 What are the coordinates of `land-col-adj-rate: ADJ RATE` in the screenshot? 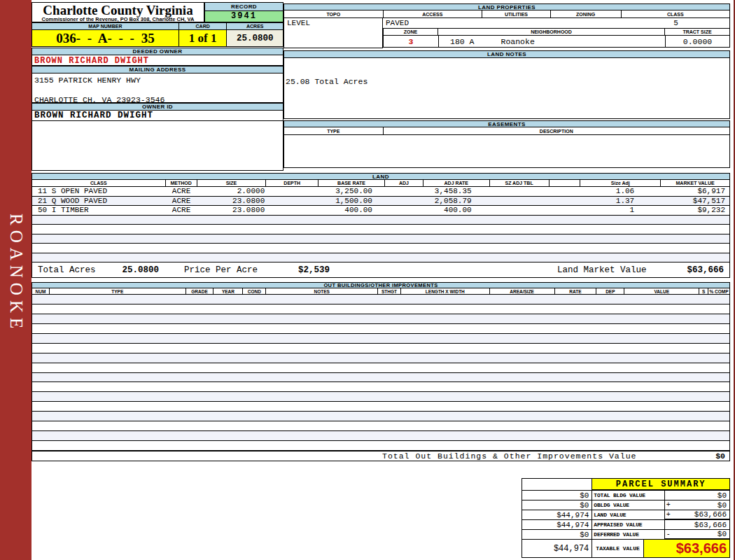 It's located at (456, 183).